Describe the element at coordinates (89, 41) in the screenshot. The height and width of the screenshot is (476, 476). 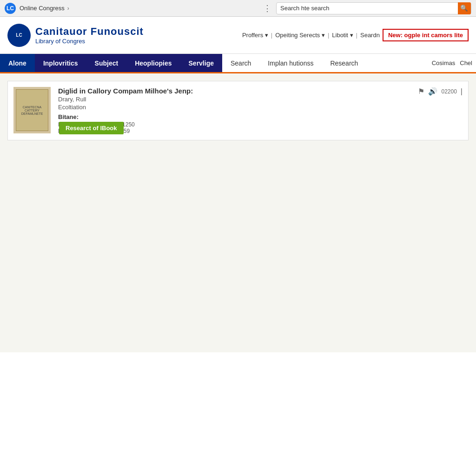
I see `org-subtitle: Library of Congres` at that location.